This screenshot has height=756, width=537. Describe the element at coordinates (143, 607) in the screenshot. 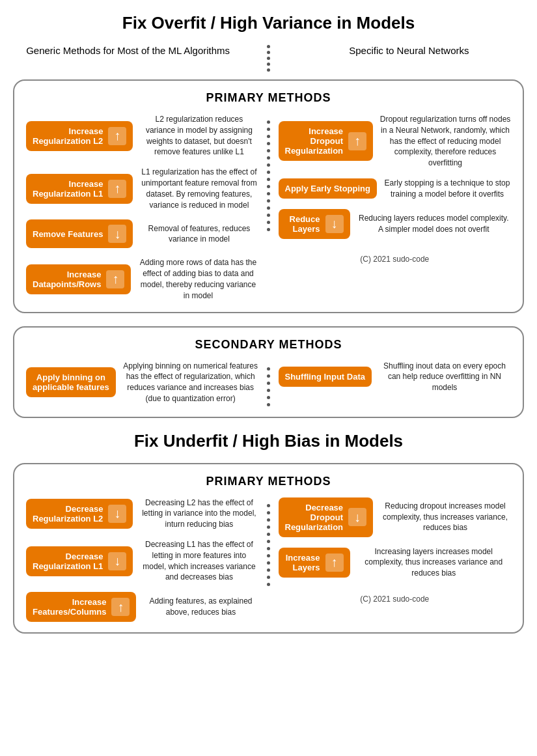

I see `underfit-left-row-2: Increase Features/Columns ↑ Adding featu…` at that location.